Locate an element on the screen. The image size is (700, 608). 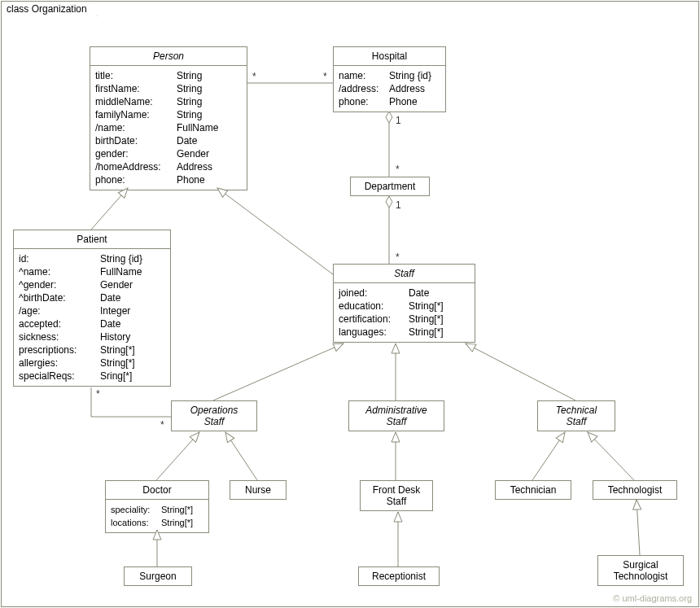
class-surgeon-title: Surgeon is located at coordinates (158, 576).